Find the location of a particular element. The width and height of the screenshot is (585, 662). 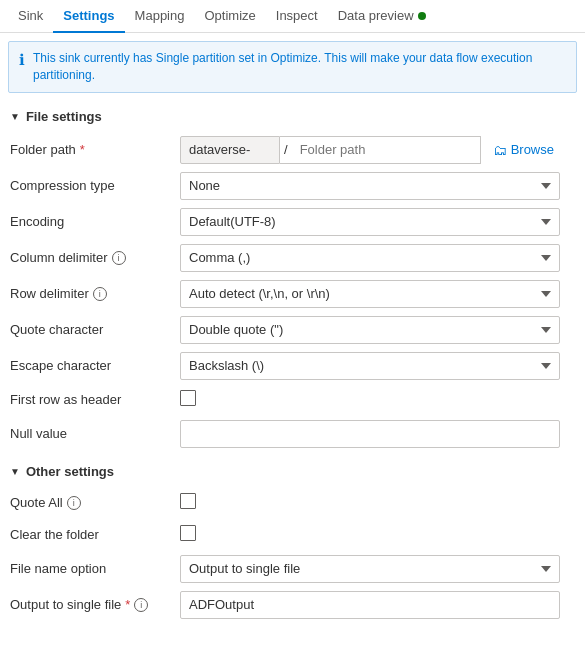

encoding-label: Encoding is located at coordinates (95, 222).